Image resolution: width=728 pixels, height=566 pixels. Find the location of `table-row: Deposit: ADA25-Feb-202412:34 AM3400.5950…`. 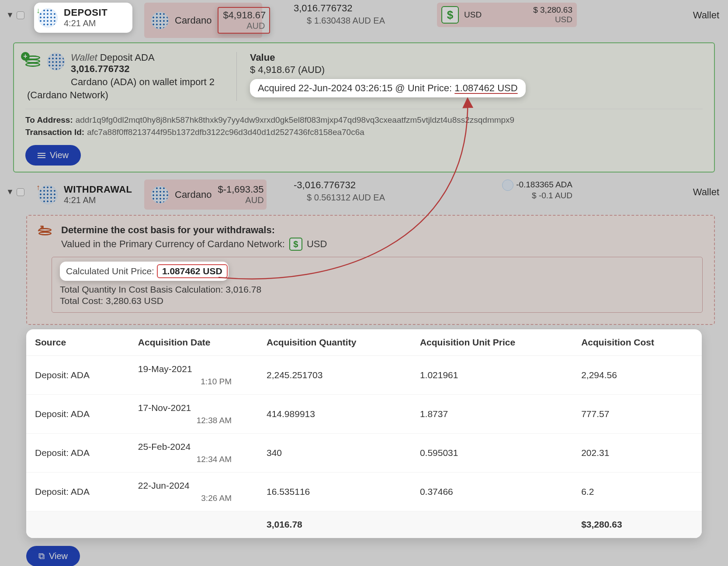

table-row: Deposit: ADA25-Feb-202412:34 AM3400.5950… is located at coordinates (364, 453).